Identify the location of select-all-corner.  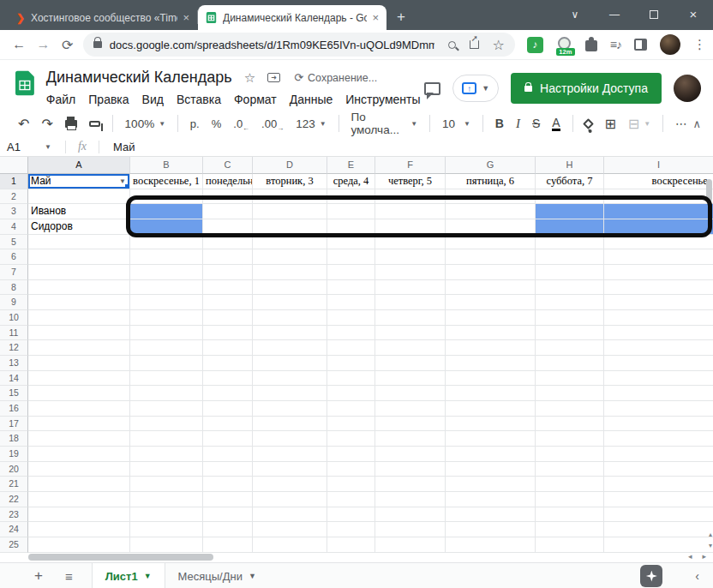
(14, 165).